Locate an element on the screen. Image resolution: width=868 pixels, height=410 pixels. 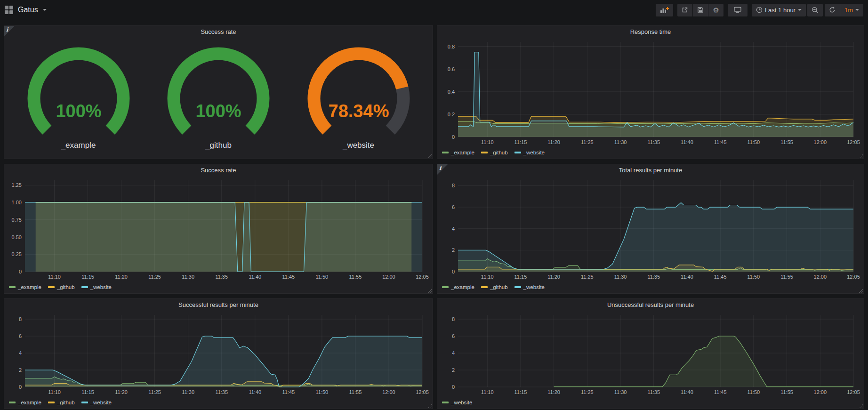
svg-text: 0.50 is located at coordinates (17, 237).